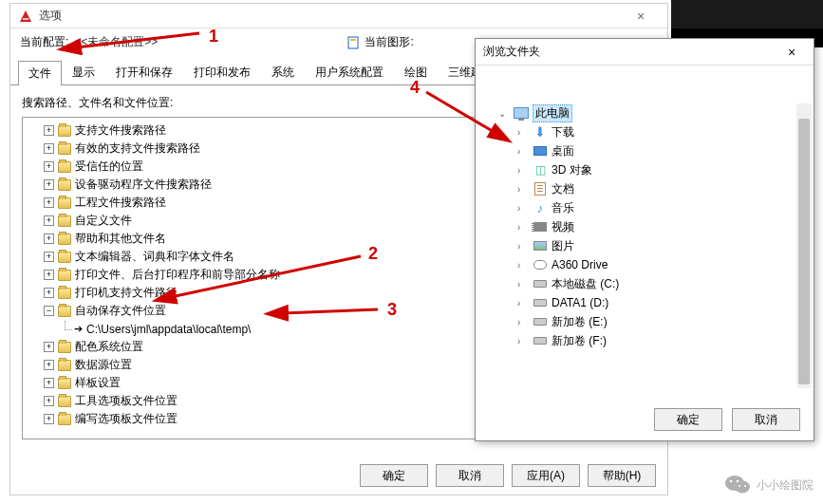 The image size is (823, 504). What do you see at coordinates (283, 72) in the screenshot?
I see `tab-4: 系统` at bounding box center [283, 72].